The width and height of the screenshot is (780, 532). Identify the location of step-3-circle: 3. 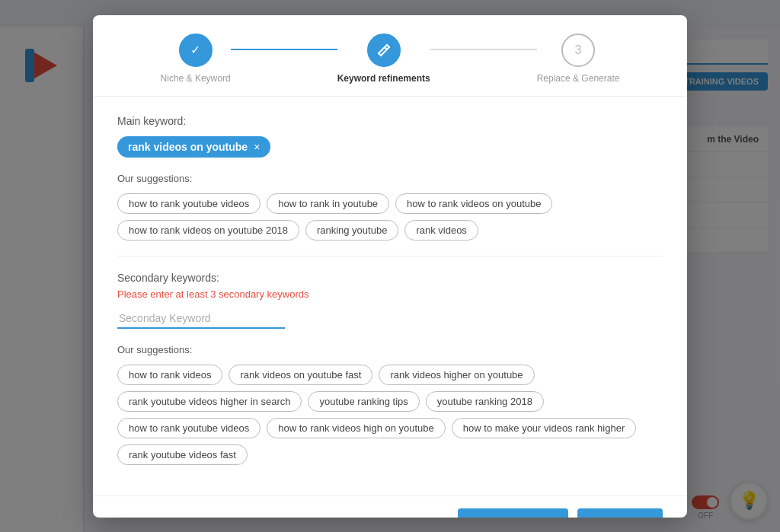
(578, 50).